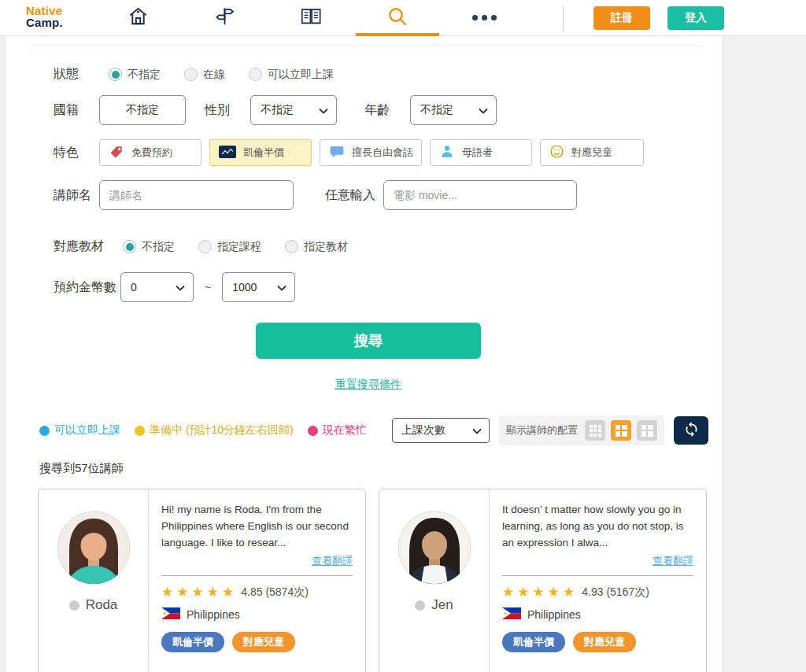  I want to click on status-option-online: 在線, so click(205, 75).